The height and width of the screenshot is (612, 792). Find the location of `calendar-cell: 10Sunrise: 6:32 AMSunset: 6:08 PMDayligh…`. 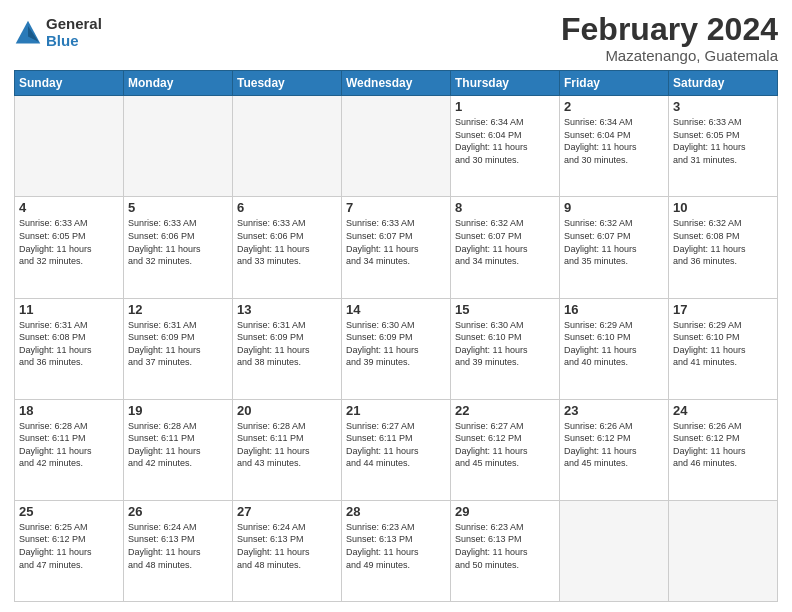

calendar-cell: 10Sunrise: 6:32 AMSunset: 6:08 PMDayligh… is located at coordinates (724, 248).